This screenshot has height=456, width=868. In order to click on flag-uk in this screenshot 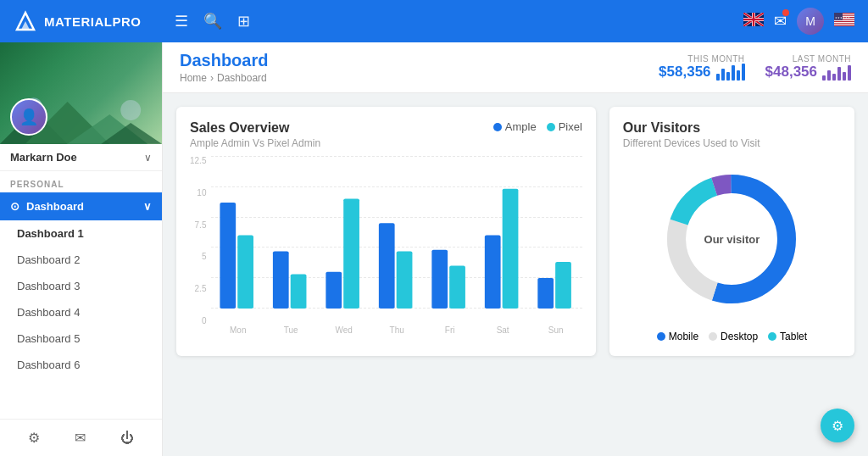, I will do `click(754, 21)`.